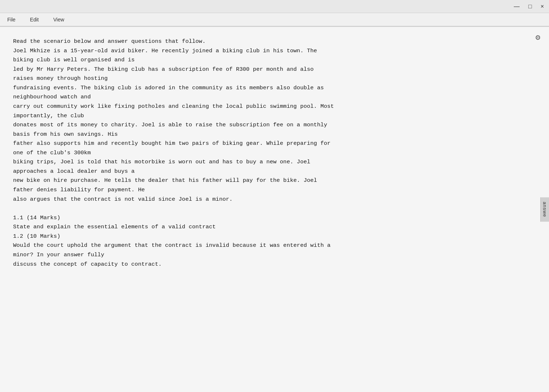 This screenshot has width=549, height=392. Describe the element at coordinates (34, 20) in the screenshot. I see `menu-edit: Edit` at that location.